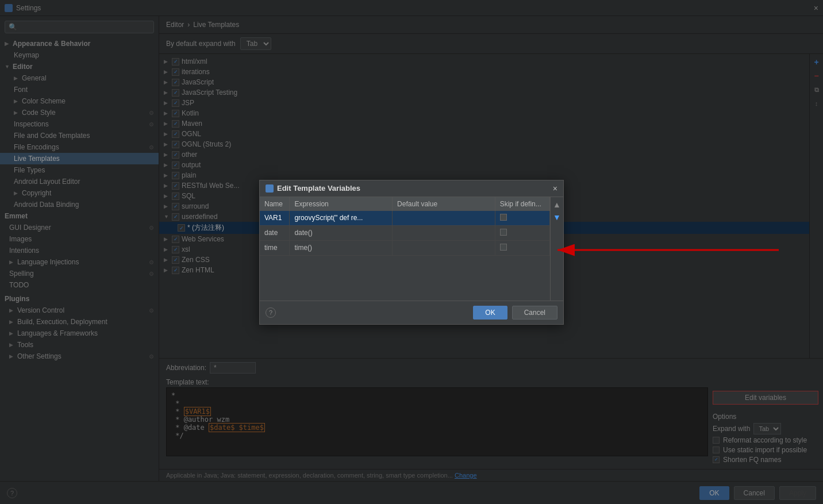  I want to click on cell-expression: date(), so click(341, 233).